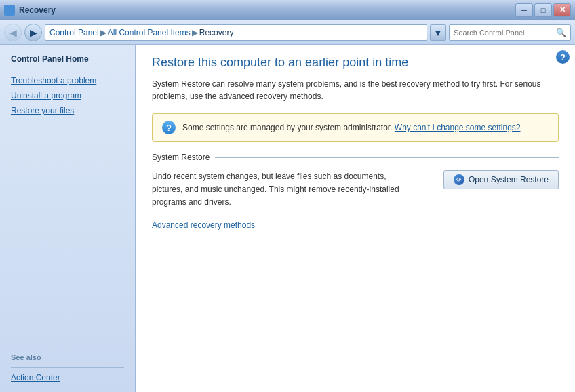 The image size is (575, 392). What do you see at coordinates (68, 96) in the screenshot?
I see `sidebar-item-uninstall: Uninstall a program` at bounding box center [68, 96].